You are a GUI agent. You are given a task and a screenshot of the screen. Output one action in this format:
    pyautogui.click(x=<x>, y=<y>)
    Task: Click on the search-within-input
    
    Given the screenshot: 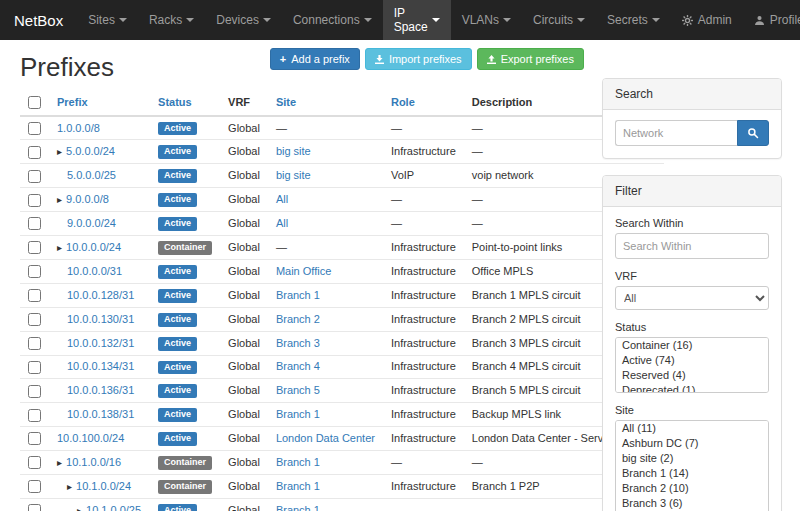 What is the action you would take?
    pyautogui.click(x=692, y=246)
    